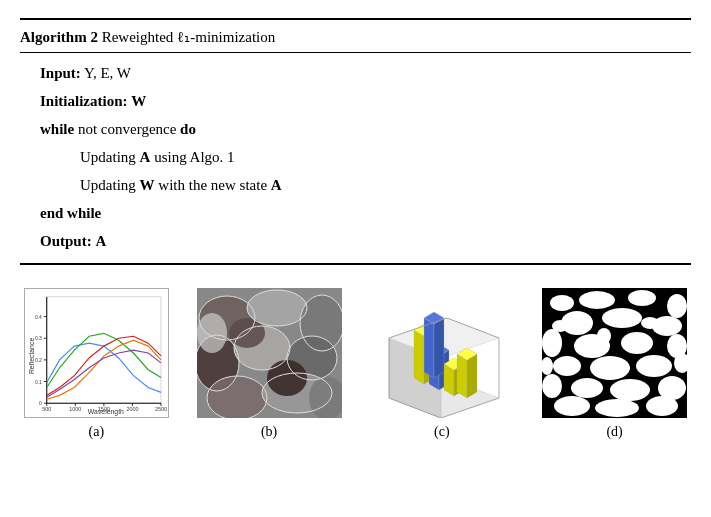 The height and width of the screenshot is (517, 711). What do you see at coordinates (442, 432) in the screenshot?
I see `figure-c-label: (c)` at bounding box center [442, 432].